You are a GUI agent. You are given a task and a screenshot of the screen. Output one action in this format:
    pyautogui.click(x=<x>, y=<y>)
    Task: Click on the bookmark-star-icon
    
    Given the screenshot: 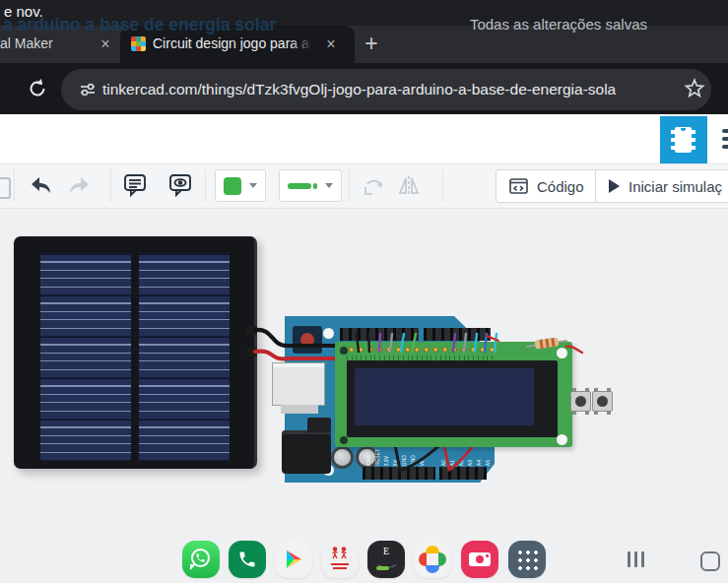 What is the action you would take?
    pyautogui.click(x=695, y=91)
    